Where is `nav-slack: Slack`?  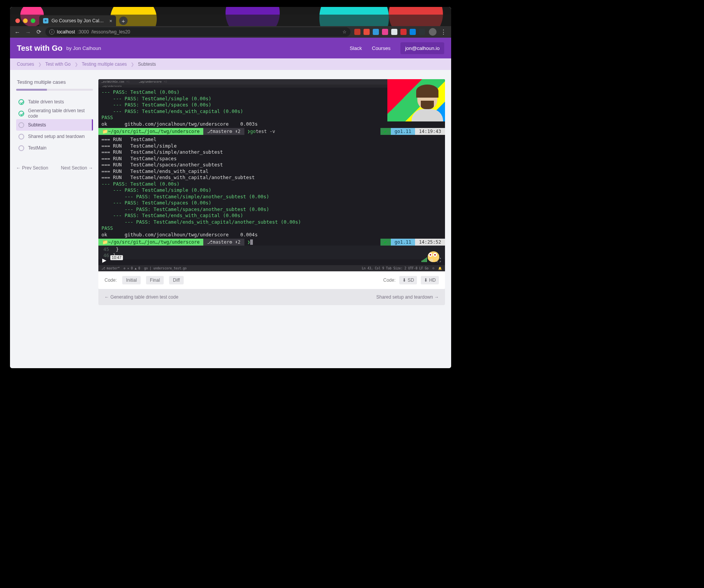 nav-slack: Slack is located at coordinates (356, 48).